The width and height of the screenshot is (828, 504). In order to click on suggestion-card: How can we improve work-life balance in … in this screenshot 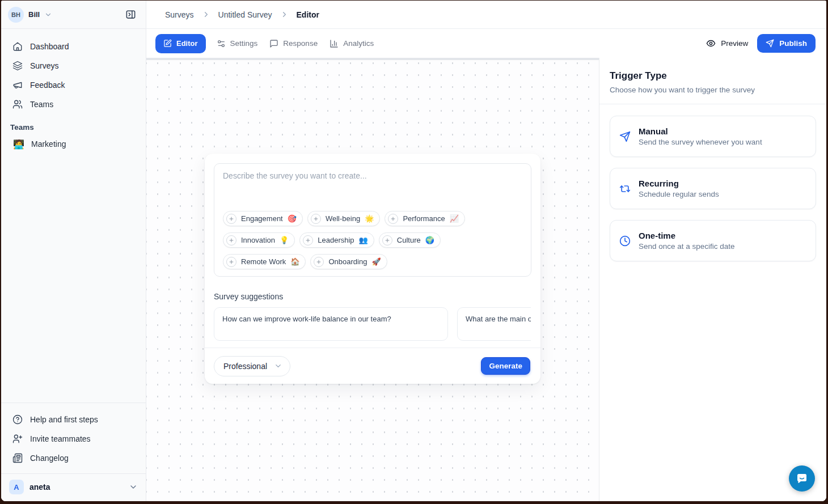, I will do `click(331, 324)`.